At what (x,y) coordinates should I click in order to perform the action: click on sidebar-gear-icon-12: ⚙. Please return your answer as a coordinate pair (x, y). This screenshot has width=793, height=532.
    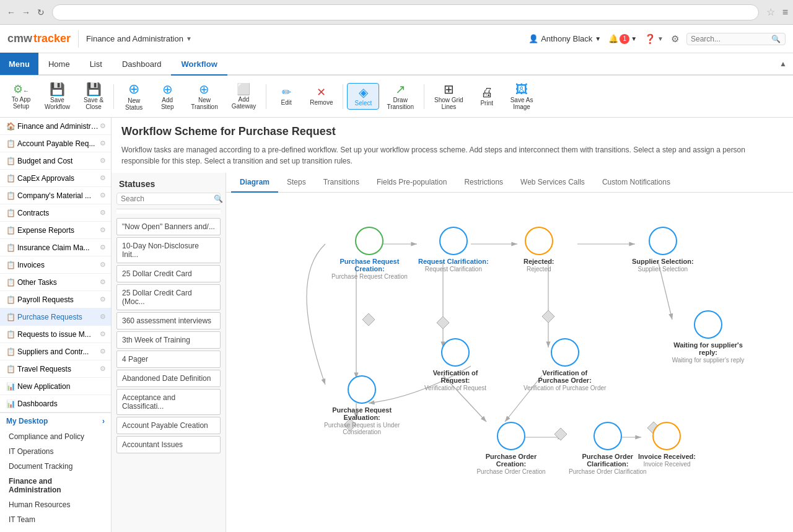
    Looking at the image, I should click on (103, 317).